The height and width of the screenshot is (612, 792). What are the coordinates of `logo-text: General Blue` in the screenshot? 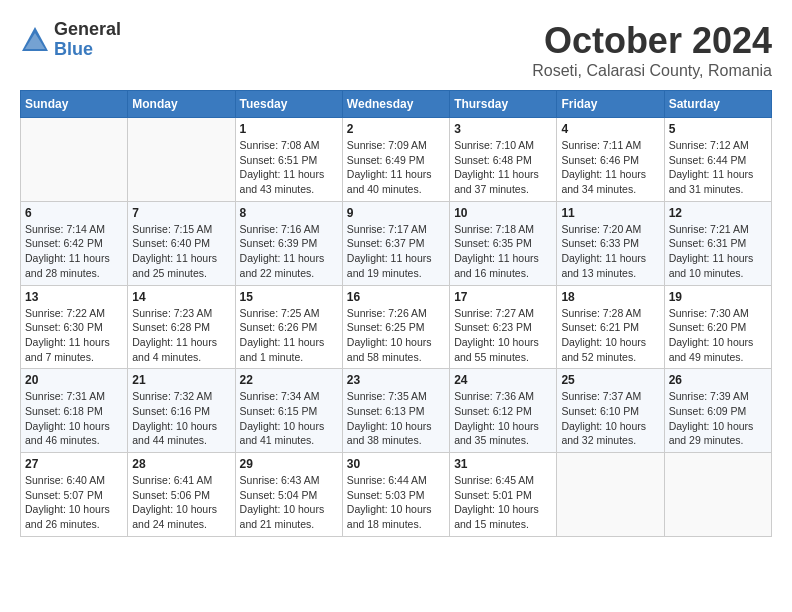 It's located at (88, 40).